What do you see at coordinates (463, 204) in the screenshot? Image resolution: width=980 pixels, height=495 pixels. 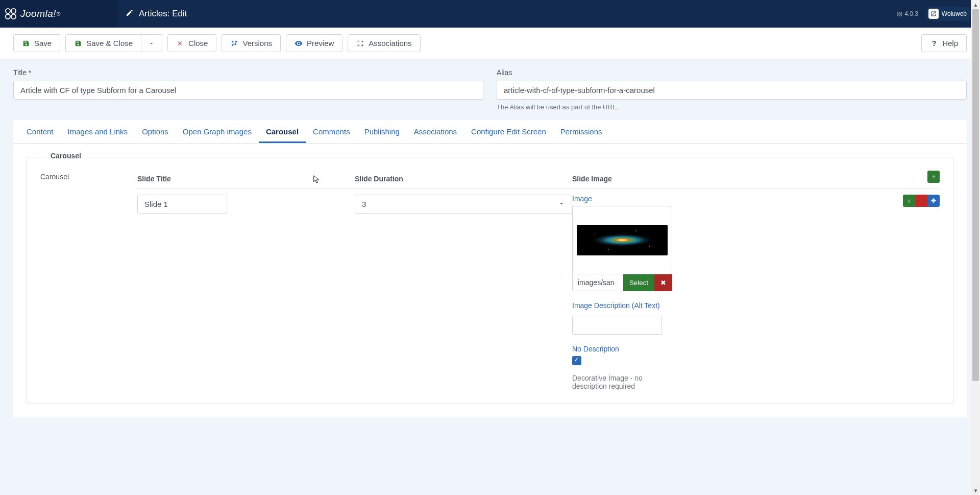 I see `slide-duration-select` at bounding box center [463, 204].